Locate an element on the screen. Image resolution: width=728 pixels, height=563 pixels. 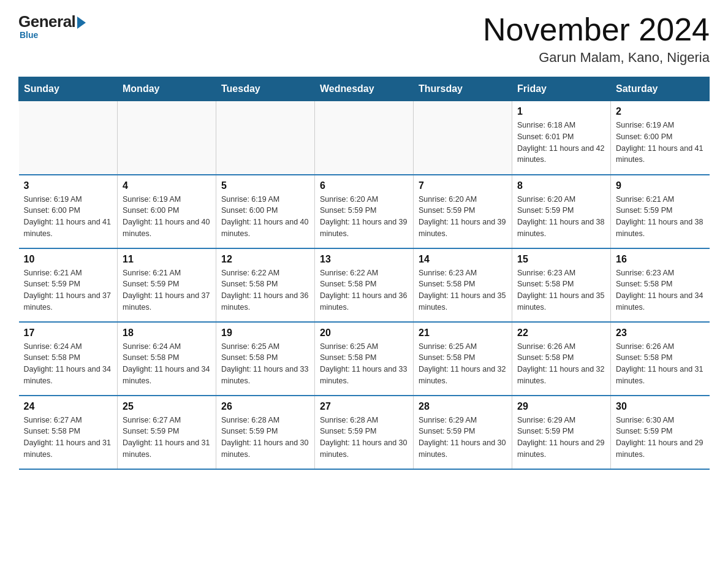
calendar-cell: 15Sunrise: 6:23 AMSunset: 5:58 PMDayligh… is located at coordinates (561, 285).